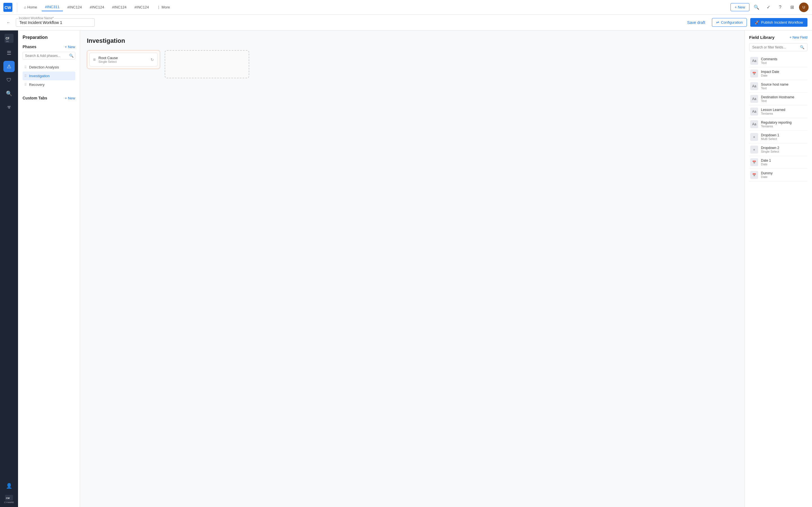  What do you see at coordinates (754, 73) in the screenshot?
I see `fl-item-icon-impact-date: 📅` at bounding box center [754, 73].